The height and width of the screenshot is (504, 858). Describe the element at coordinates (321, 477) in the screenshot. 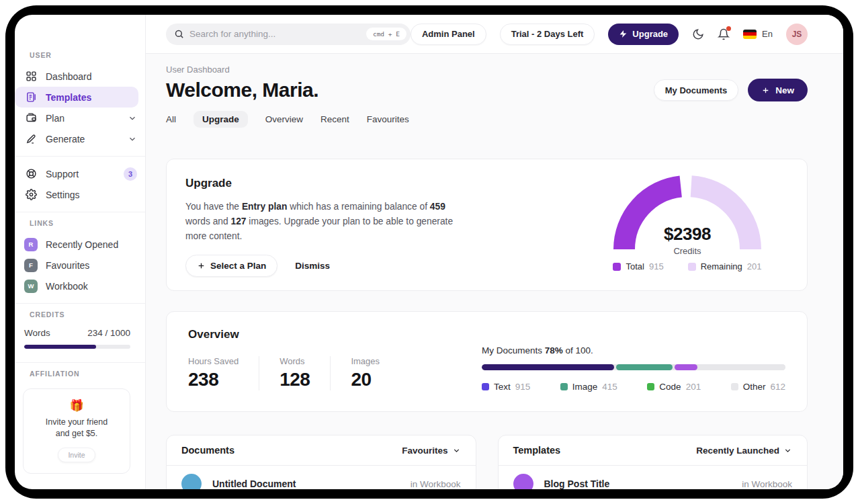

I see `document-list-item: Untitled Document in Workbook` at that location.